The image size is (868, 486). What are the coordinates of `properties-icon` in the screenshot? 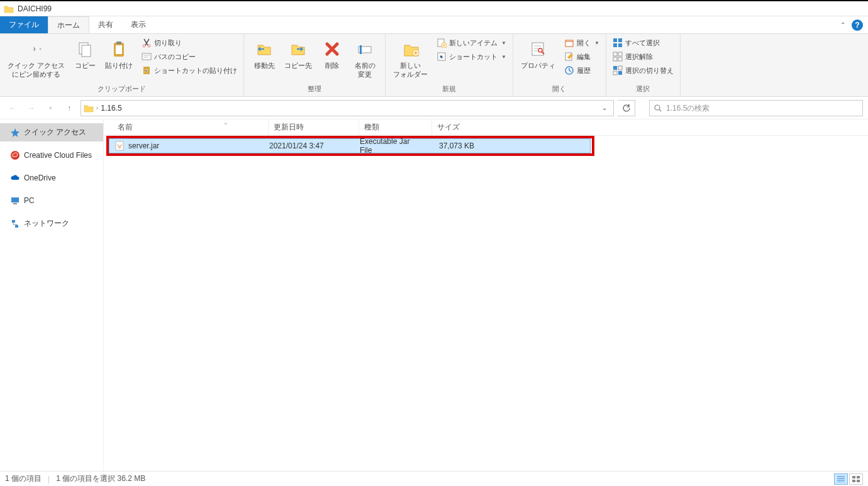 It's located at (538, 49).